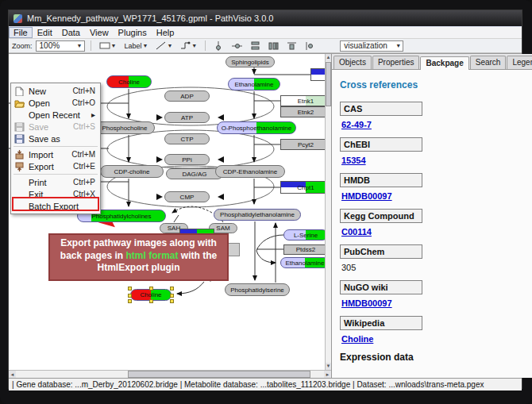  What do you see at coordinates (437, 267) in the screenshot?
I see `xref-value: 305` at bounding box center [437, 267].